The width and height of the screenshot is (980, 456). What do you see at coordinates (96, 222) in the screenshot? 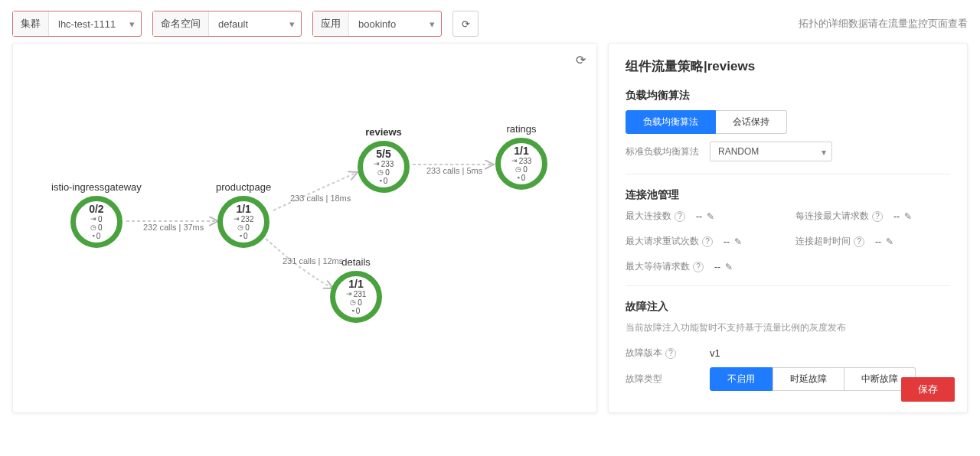
I see `service-ring: 0/2 ⇥0 ◷0 ▪0` at bounding box center [96, 222].